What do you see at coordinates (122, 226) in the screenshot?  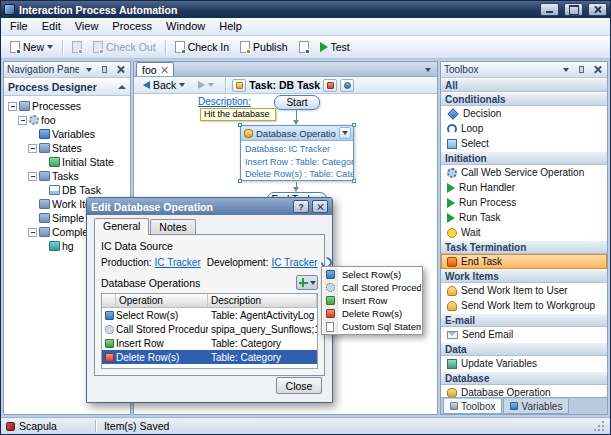 I see `tab-general: General` at bounding box center [122, 226].